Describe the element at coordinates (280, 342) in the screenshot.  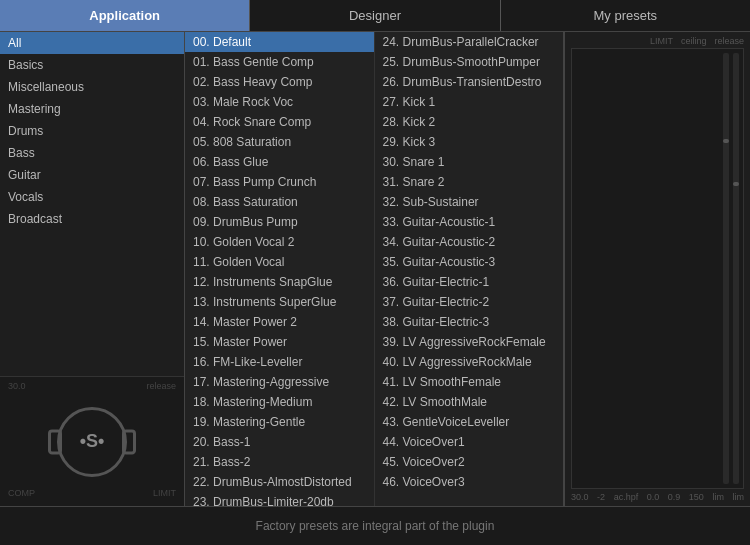
I see `preset-item-15: 15. Master Power` at that location.